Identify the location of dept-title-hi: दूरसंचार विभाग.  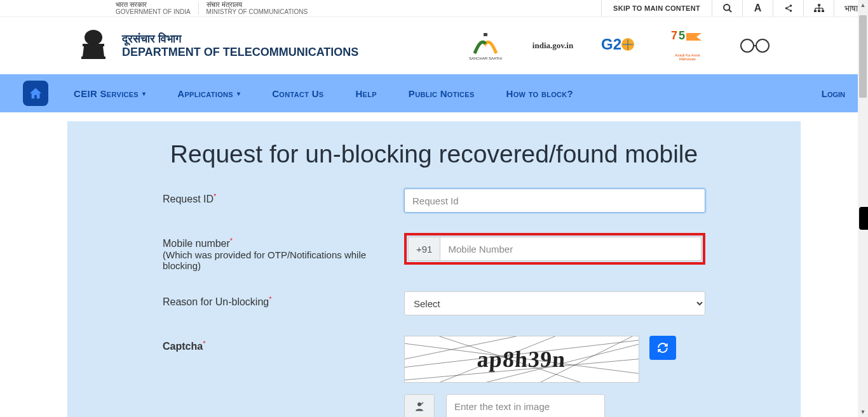
(240, 39).